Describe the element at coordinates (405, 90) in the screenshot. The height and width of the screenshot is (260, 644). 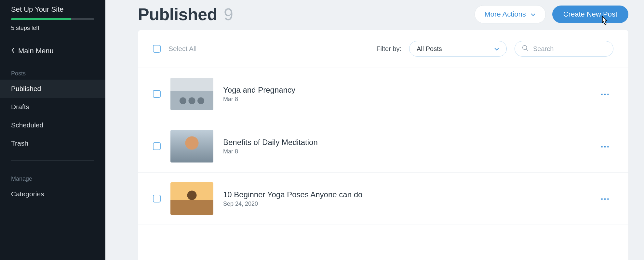
I see `post-title: Yoga and Pregnancy` at that location.